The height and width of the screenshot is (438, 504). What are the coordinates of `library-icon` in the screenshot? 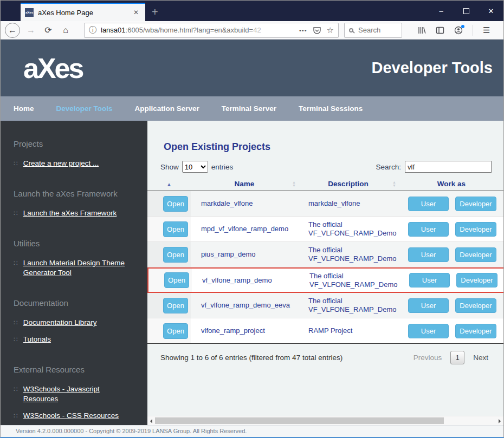 It's located at (422, 30).